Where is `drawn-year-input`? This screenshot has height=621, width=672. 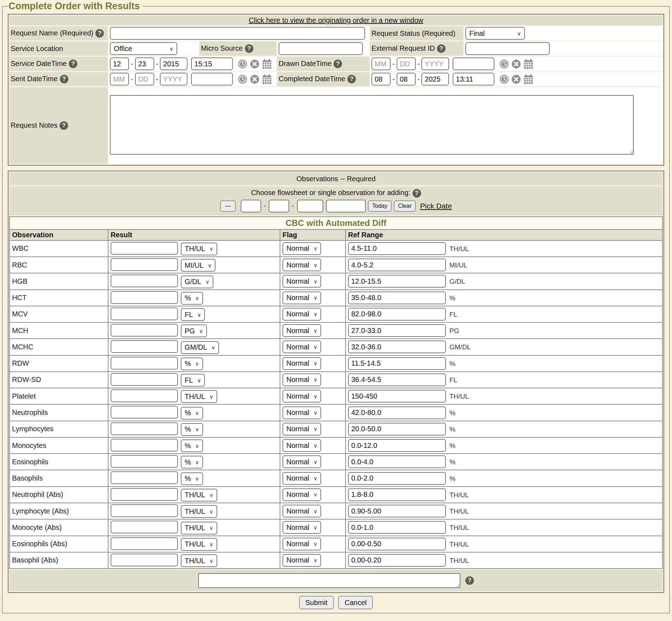 drawn-year-input is located at coordinates (435, 64).